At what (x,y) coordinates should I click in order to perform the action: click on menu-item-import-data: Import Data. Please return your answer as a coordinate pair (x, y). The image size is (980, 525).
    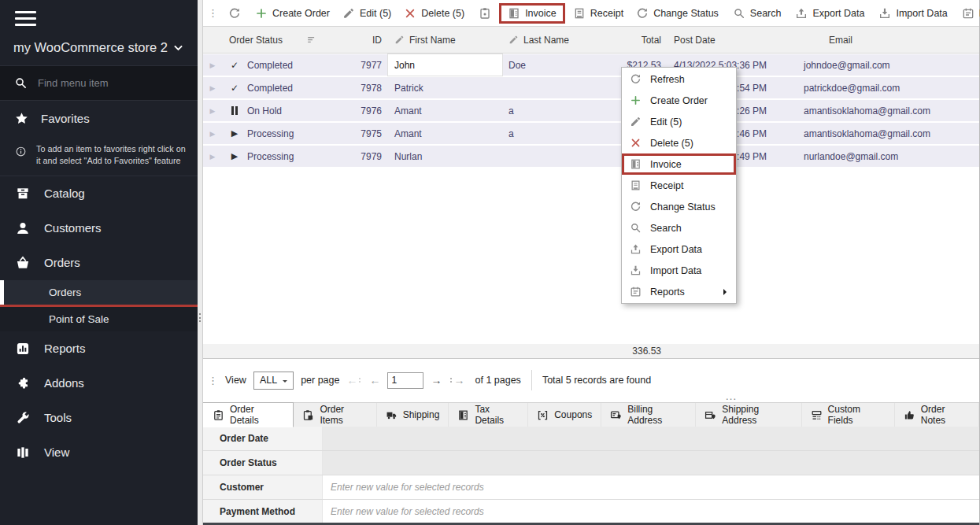
    Looking at the image, I should click on (679, 271).